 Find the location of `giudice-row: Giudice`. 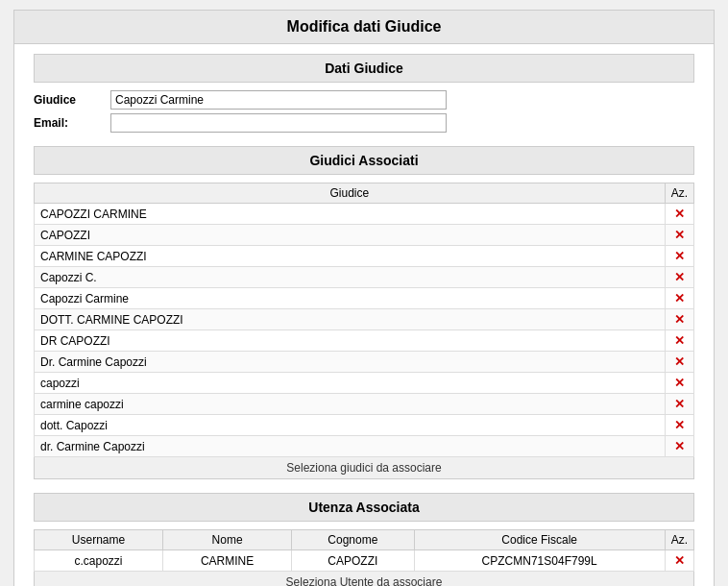

giudice-row: Giudice is located at coordinates (364, 100).